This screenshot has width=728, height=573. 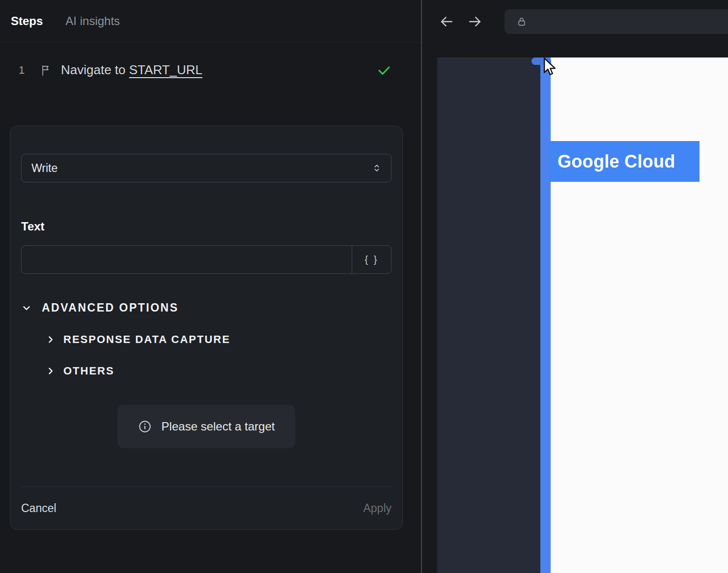 What do you see at coordinates (522, 22) in the screenshot?
I see `lock-icon` at bounding box center [522, 22].